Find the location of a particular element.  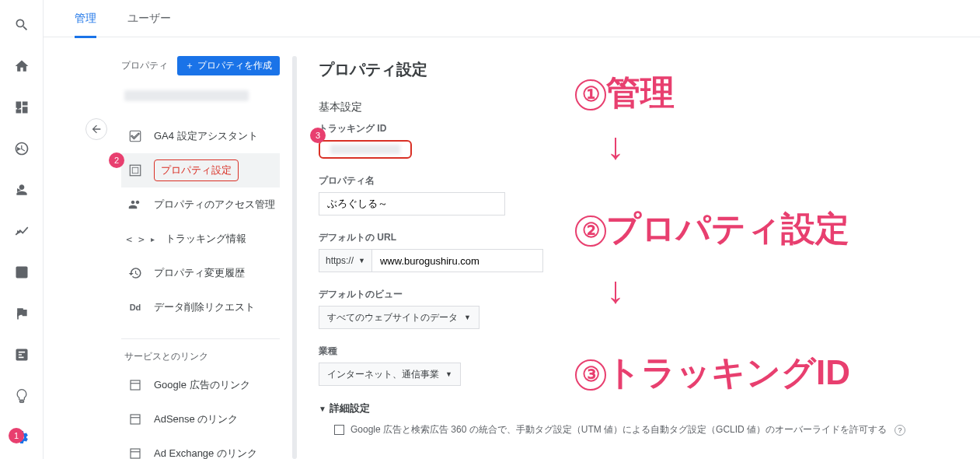

dashboard-icon: ▸ is located at coordinates (22, 107).